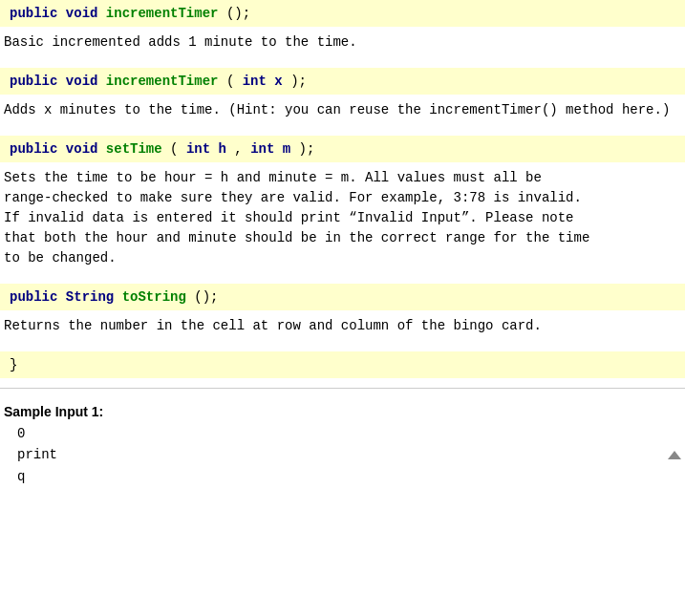 The height and width of the screenshot is (616, 685). What do you see at coordinates (342, 329) in the screenshot?
I see `description-4: Returns the number in the cell at row an…` at bounding box center [342, 329].